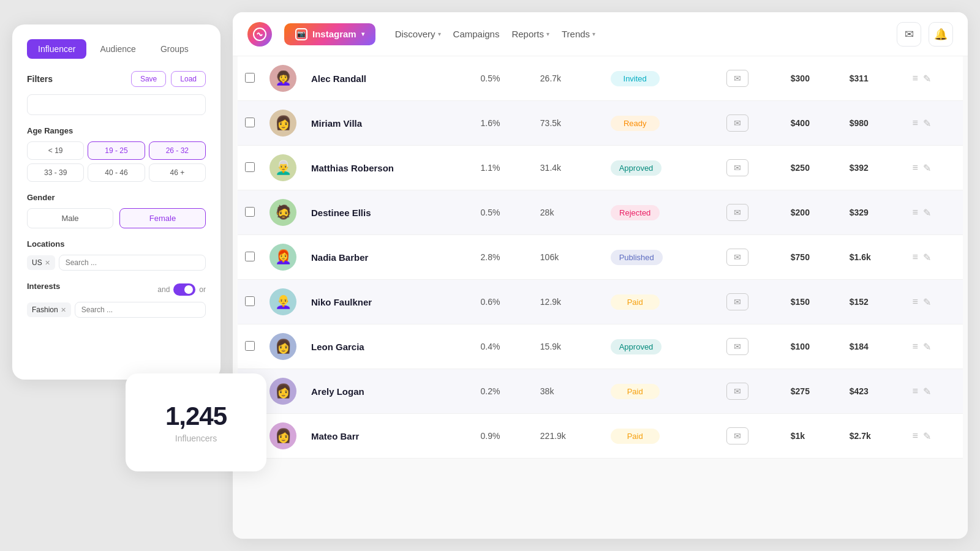 The height and width of the screenshot is (551, 980). What do you see at coordinates (662, 124) in the screenshot?
I see `row-status: Ready` at bounding box center [662, 124].